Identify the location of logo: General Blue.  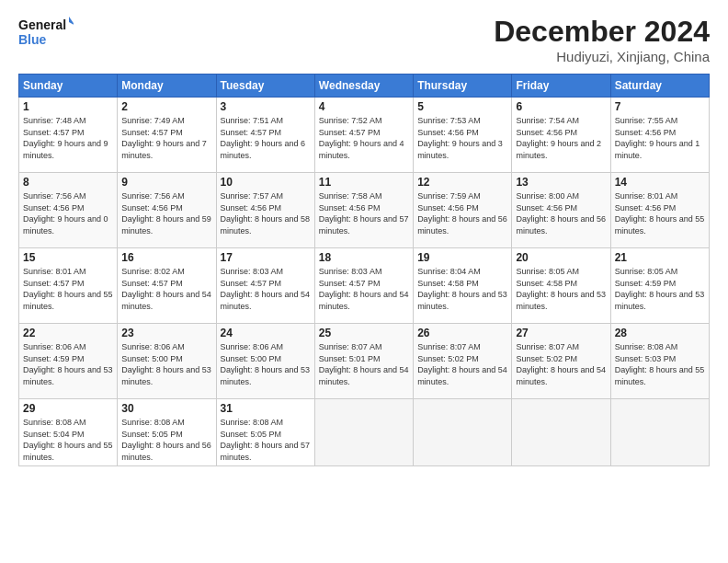
(46, 32).